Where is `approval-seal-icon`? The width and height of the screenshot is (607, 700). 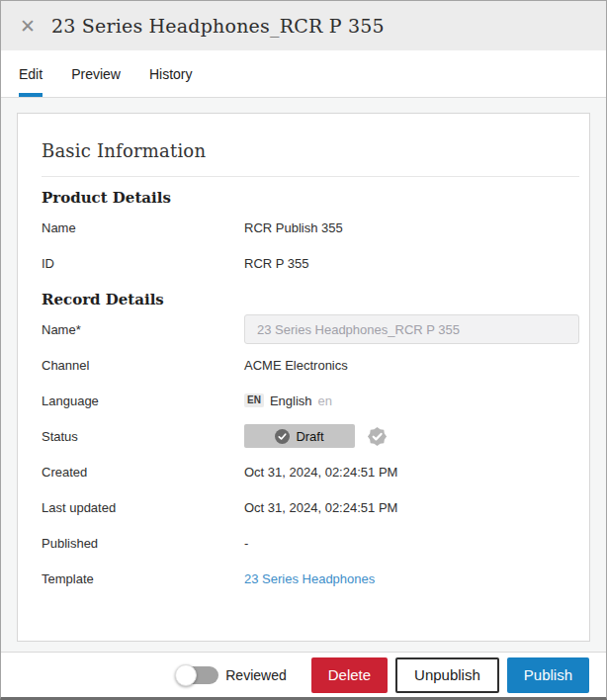
approval-seal-icon is located at coordinates (378, 437).